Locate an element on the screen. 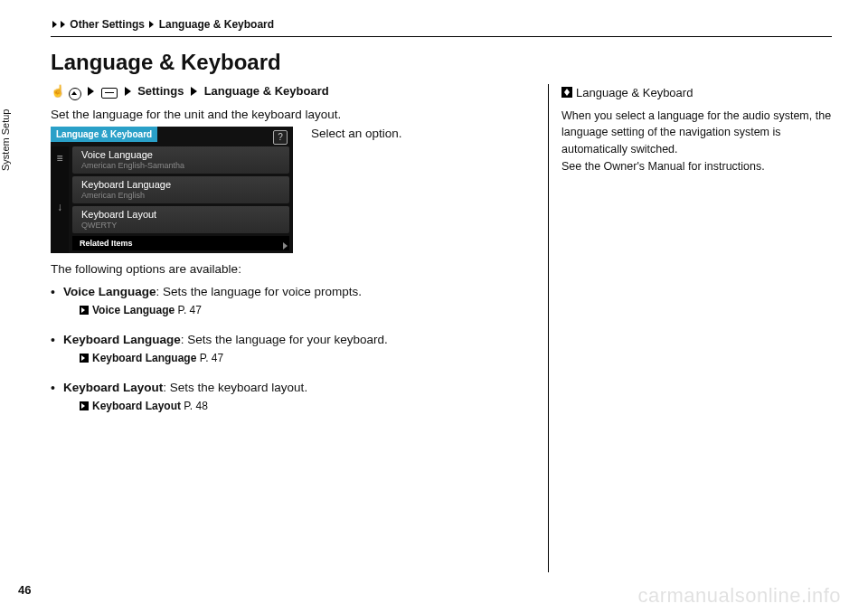 This screenshot has width=868, height=613. option-keyboard-language: Keyboard Language: Sets the language for… is located at coordinates (286, 349).